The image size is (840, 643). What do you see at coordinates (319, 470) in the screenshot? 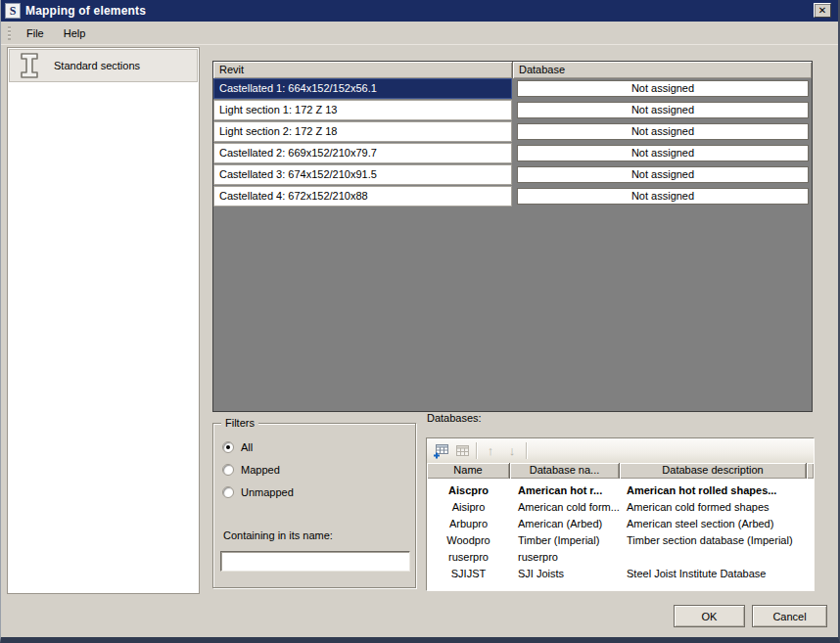
I see `filter-radio-option: Mapped` at bounding box center [319, 470].